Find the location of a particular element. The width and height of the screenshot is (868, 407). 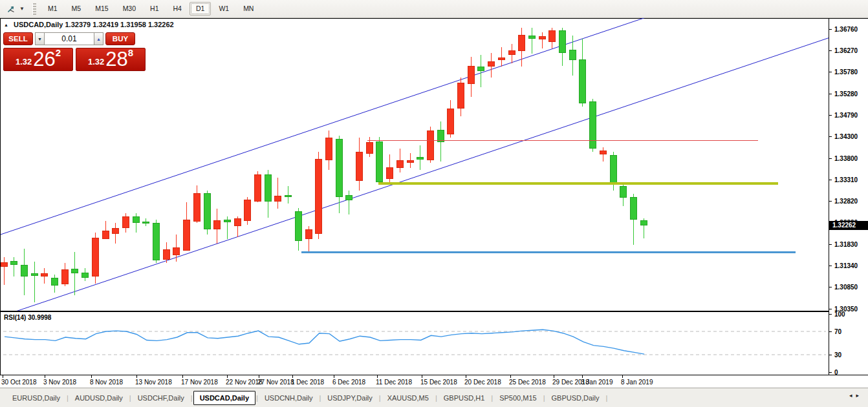

volume-increase-button: ▲ is located at coordinates (98, 39).